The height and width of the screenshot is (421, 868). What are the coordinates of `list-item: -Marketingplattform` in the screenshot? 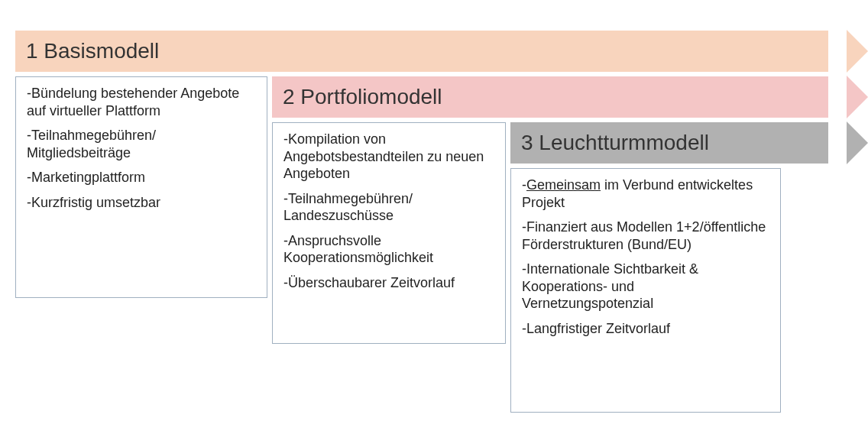 It's located at (141, 177).